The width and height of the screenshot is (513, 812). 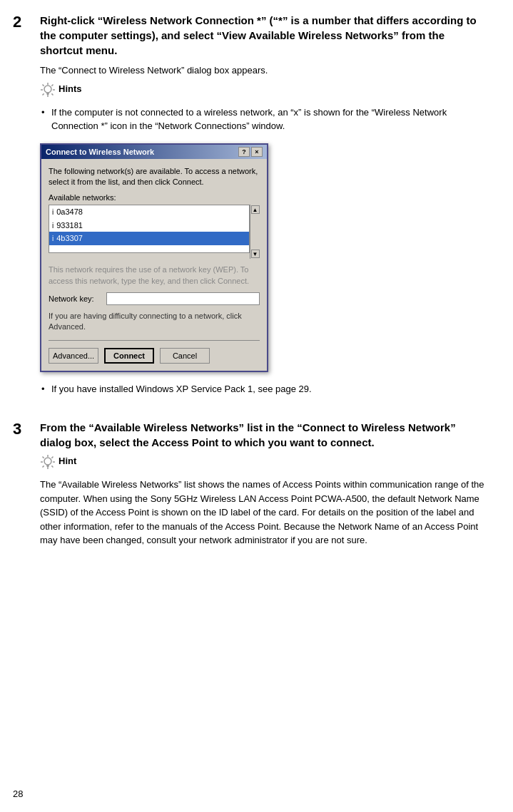 What do you see at coordinates (263, 486) in the screenshot?
I see `step-3-content: From the “Available Wireless Networks” l…` at bounding box center [263, 486].